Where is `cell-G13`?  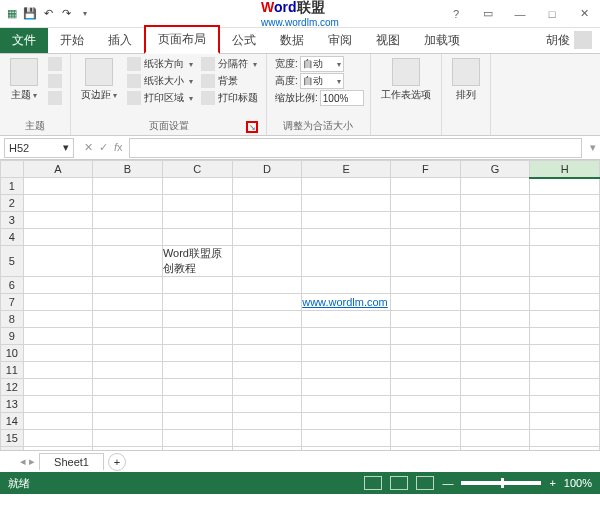
cell-G13 is located at coordinates (495, 404).